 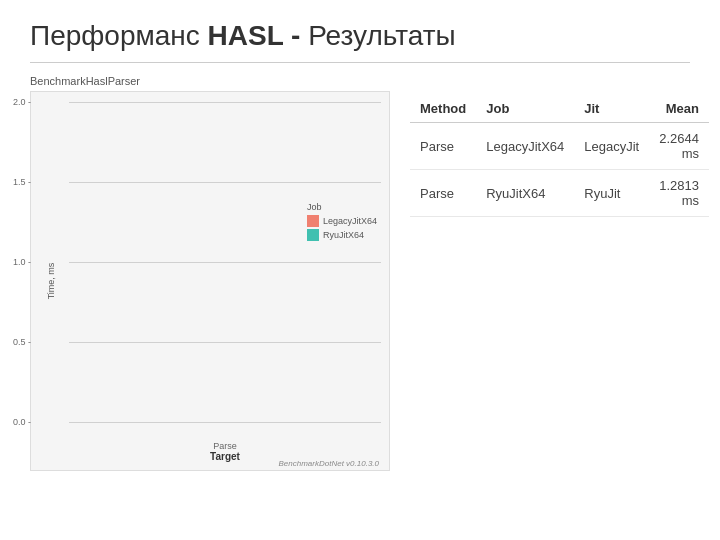 What do you see at coordinates (342, 221) in the screenshot?
I see `legend-item-legacy: LegacyJitX64` at bounding box center [342, 221].